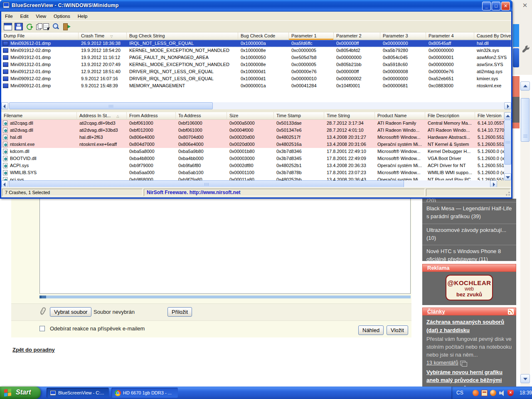  I want to click on driver-row: BOOTVID.dll 0xba4b8000 0xba4bb000 0x0000…, so click(253, 159).